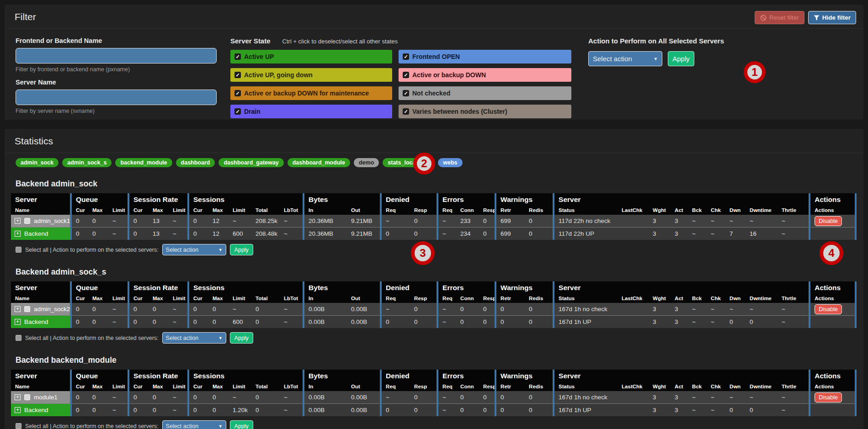 The image size is (868, 429). Describe the element at coordinates (41, 221) in the screenshot. I see `name-cell: admin_sock1` at that location.